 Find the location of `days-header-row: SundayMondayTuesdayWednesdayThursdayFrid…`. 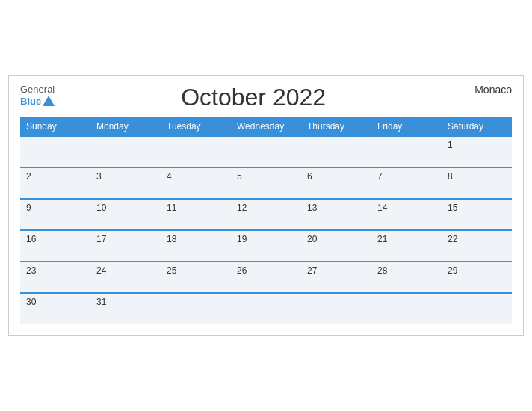

days-header-row: SundayMondayTuesdayWednesdayThursdayFrid… is located at coordinates (266, 127).